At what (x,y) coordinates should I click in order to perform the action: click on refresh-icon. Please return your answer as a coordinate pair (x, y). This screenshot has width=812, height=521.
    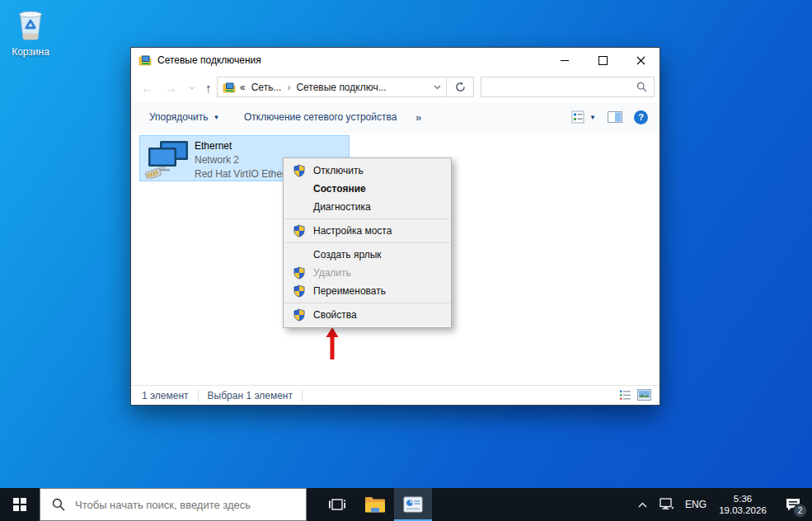
    Looking at the image, I should click on (460, 87).